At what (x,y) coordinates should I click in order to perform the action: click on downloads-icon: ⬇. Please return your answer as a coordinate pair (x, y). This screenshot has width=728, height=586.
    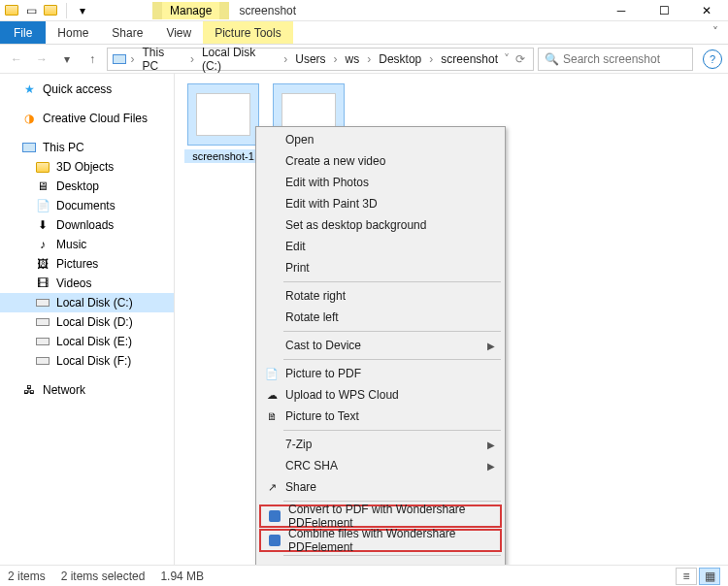
    Looking at the image, I should click on (43, 225).